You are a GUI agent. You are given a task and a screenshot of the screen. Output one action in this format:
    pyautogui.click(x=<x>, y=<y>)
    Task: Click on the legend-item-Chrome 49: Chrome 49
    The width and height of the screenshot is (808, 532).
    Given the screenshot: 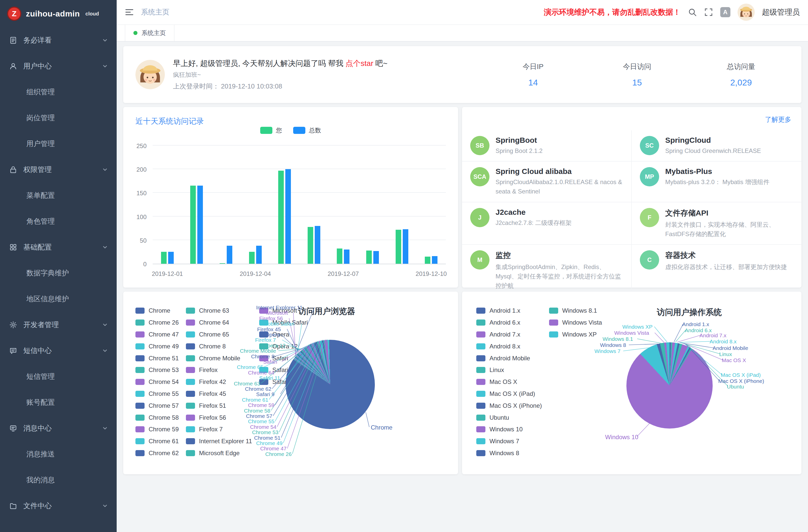 What is the action you would take?
    pyautogui.click(x=157, y=346)
    